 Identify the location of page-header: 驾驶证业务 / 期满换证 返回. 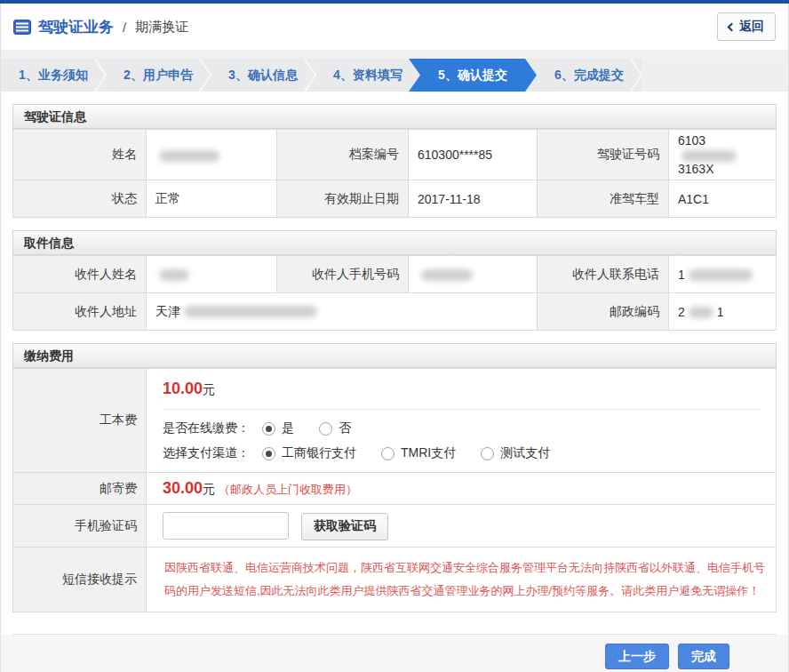
(394, 27).